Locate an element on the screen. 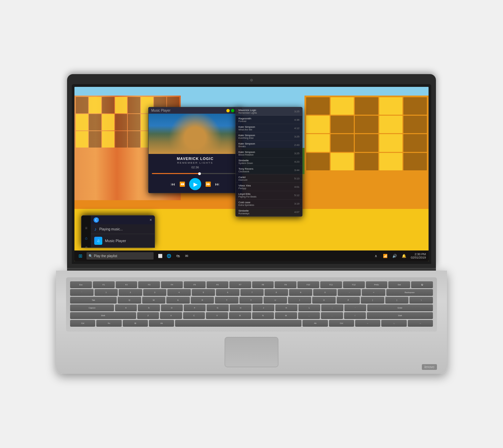 The image size is (503, 448). play-pause-button: ▶ is located at coordinates (195, 184).